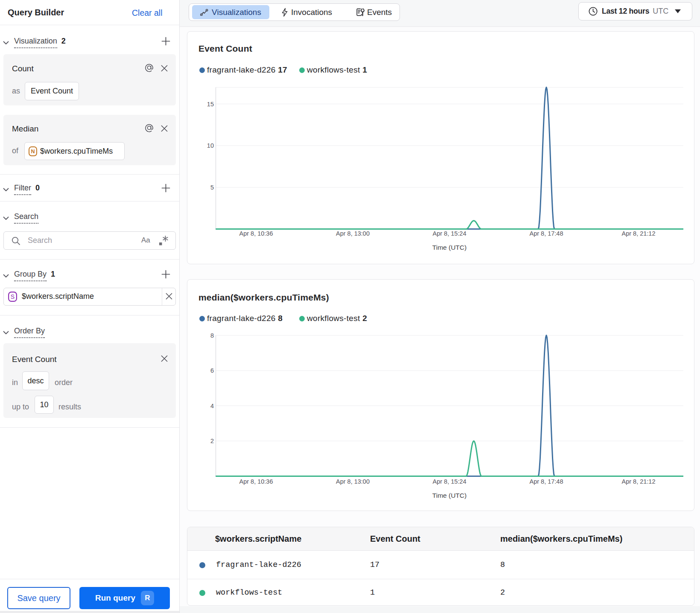 The height and width of the screenshot is (613, 700). What do you see at coordinates (212, 371) in the screenshot?
I see `svg-text: 6` at bounding box center [212, 371].